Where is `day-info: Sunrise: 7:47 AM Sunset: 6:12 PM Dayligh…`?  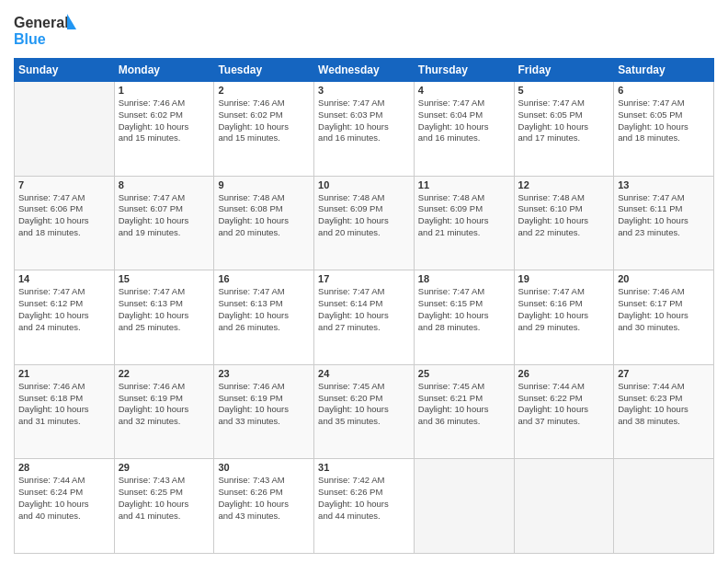
day-info: Sunrise: 7:47 AM Sunset: 6:12 PM Dayligh… is located at coordinates (64, 309).